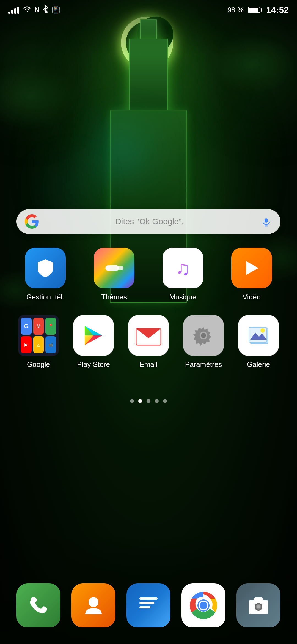 This screenshot has height=644, width=297. What do you see at coordinates (38, 605) in the screenshot?
I see `dock-phone` at bounding box center [38, 605].